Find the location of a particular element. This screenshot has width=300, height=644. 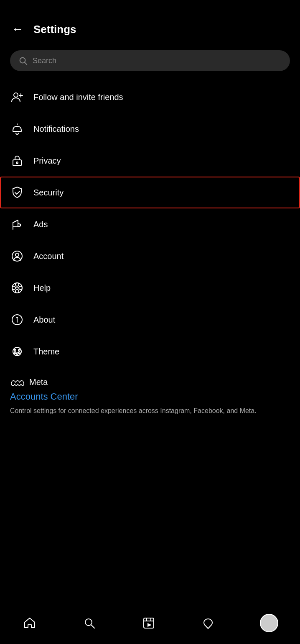

help-icon is located at coordinates (17, 288).